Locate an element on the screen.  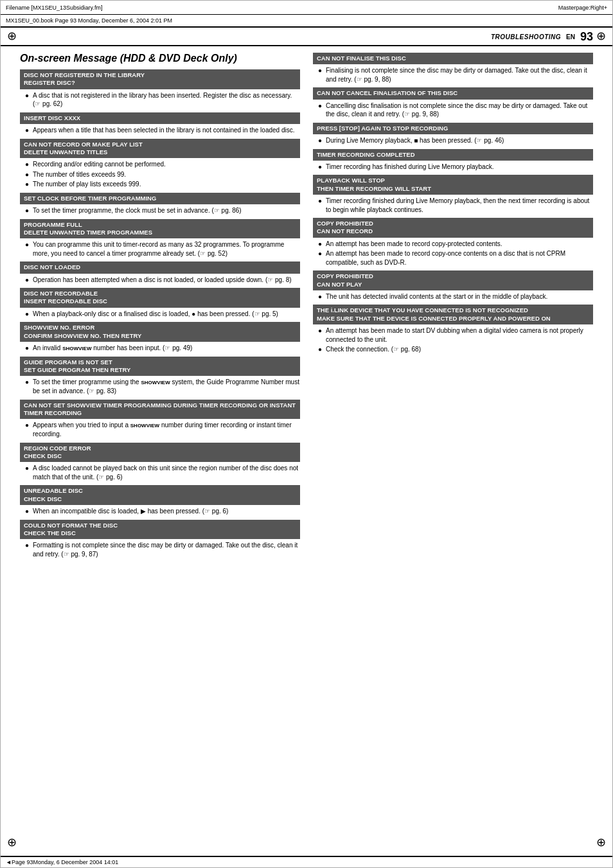
bullet-text: When an incompatible disc is loaded, ▶ h… is located at coordinates (166, 511).